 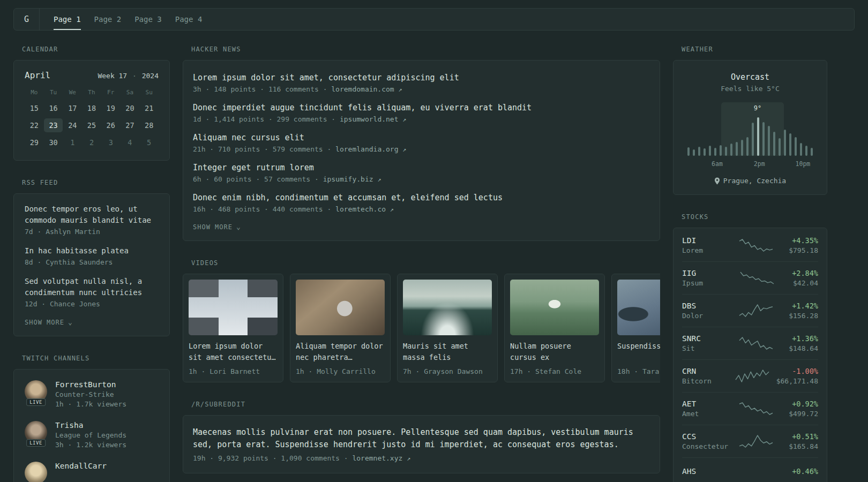 I want to click on hn-item-title: Aliquam nec cursus elit, so click(x=249, y=138).